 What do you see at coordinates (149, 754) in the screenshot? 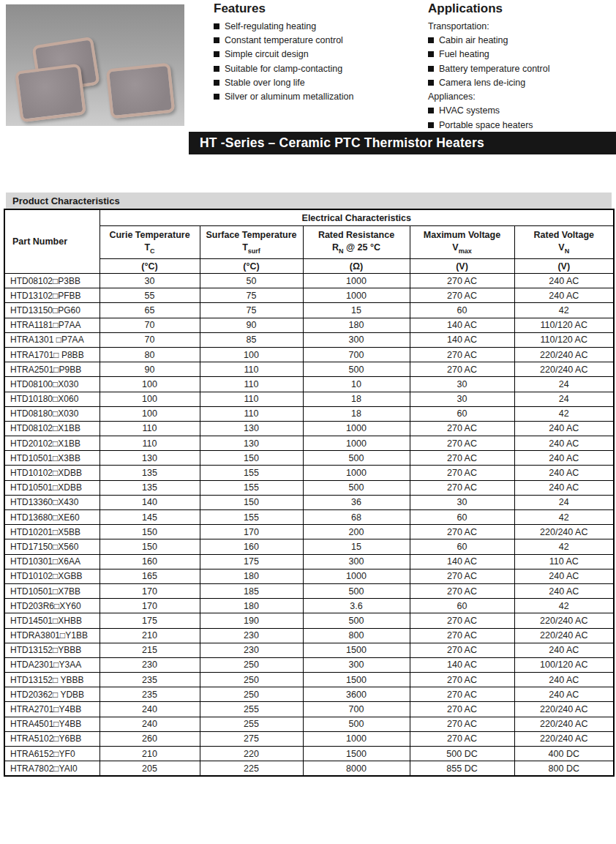
I see `value-cell: 210` at bounding box center [149, 754].